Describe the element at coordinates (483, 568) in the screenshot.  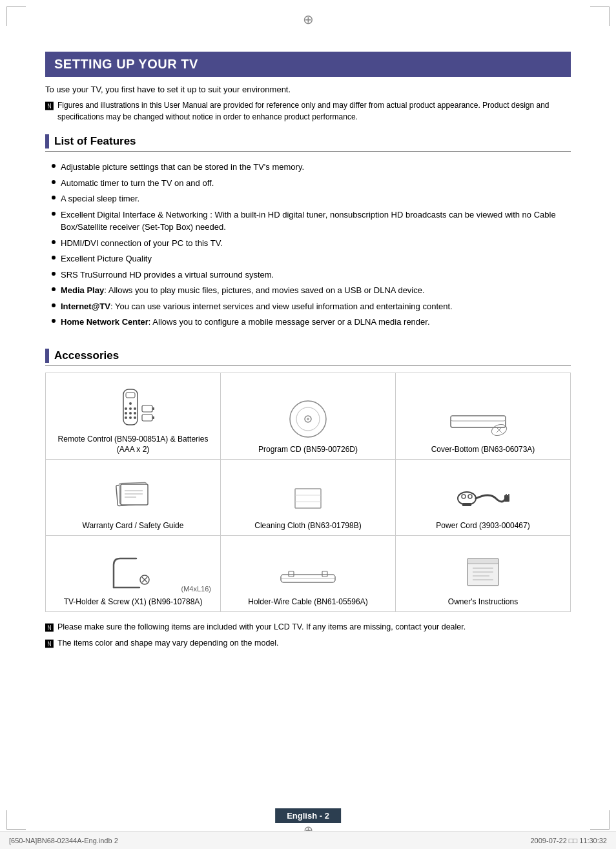
I see `acc-image-instructions` at that location.